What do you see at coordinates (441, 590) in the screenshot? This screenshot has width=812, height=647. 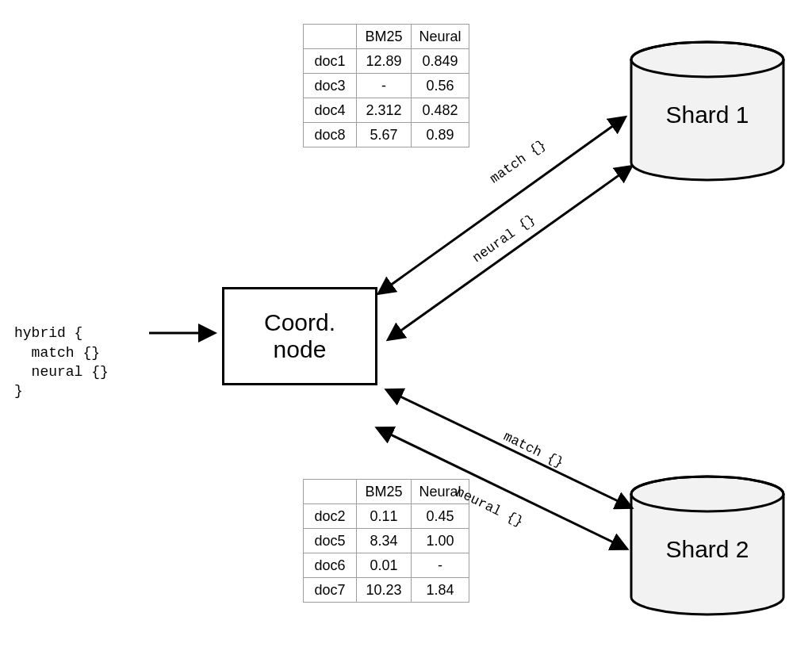 I see `cell-neural: 1.84` at bounding box center [441, 590].